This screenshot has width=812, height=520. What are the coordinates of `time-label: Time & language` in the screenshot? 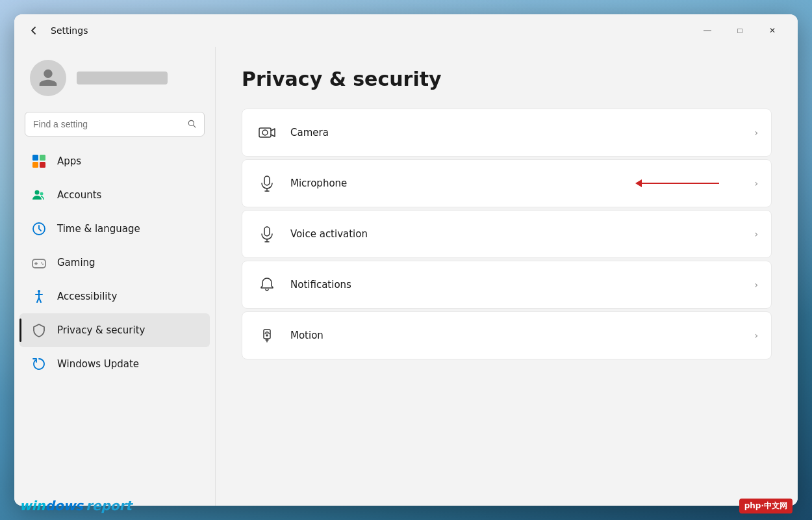 It's located at (99, 229).